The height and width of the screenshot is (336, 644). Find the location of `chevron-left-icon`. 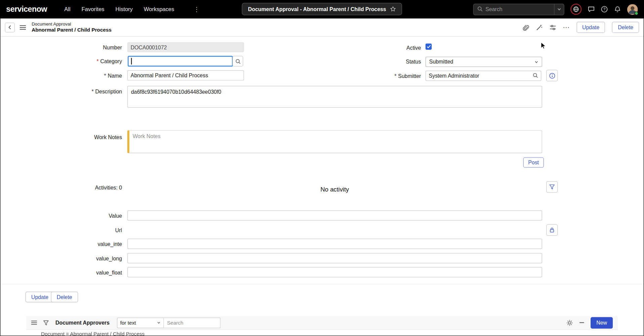

chevron-left-icon is located at coordinates (10, 28).